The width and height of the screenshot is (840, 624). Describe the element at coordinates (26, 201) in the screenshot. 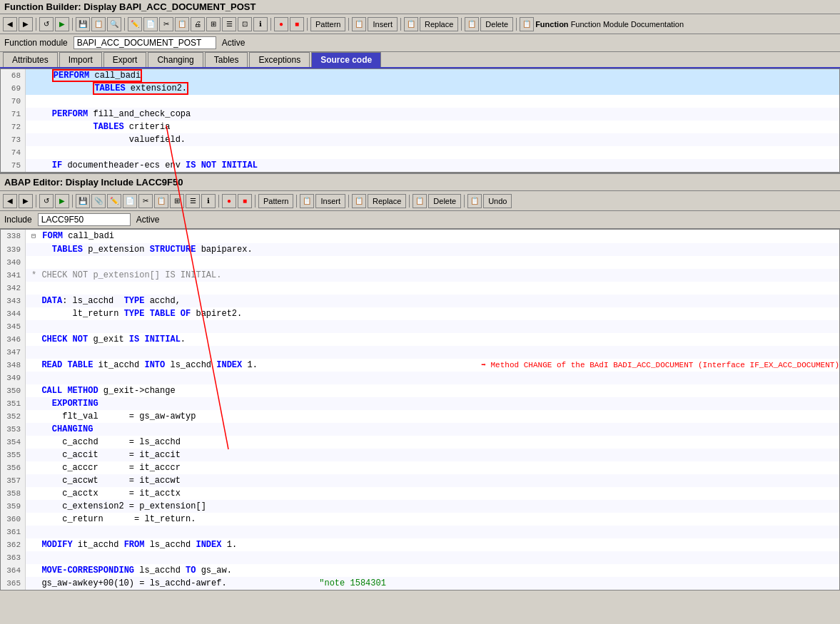

I see `abap-fwd-btn: ▶` at that location.